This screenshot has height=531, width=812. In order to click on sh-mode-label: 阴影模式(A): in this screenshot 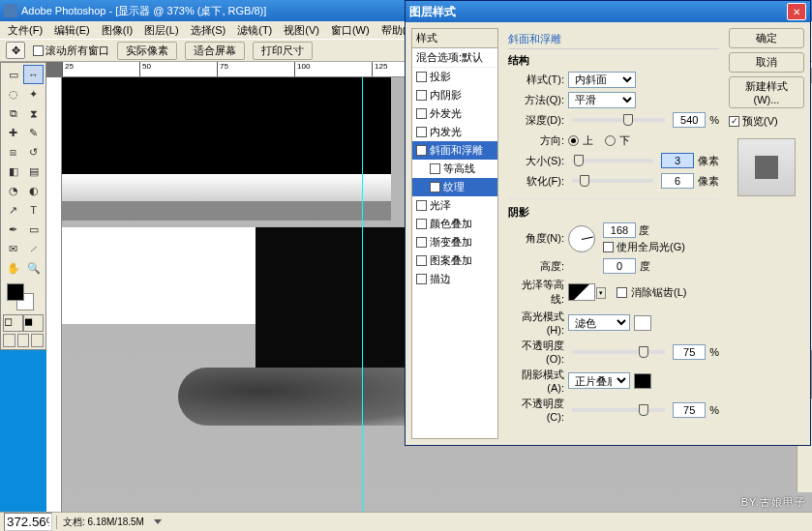, I will do `click(536, 381)`.